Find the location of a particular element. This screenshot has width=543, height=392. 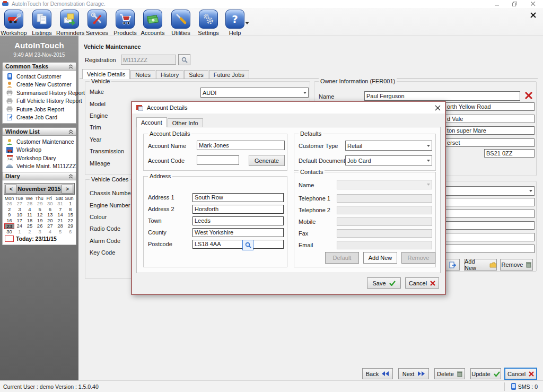

calendar-day-cell: 6 is located at coordinates (70, 232).